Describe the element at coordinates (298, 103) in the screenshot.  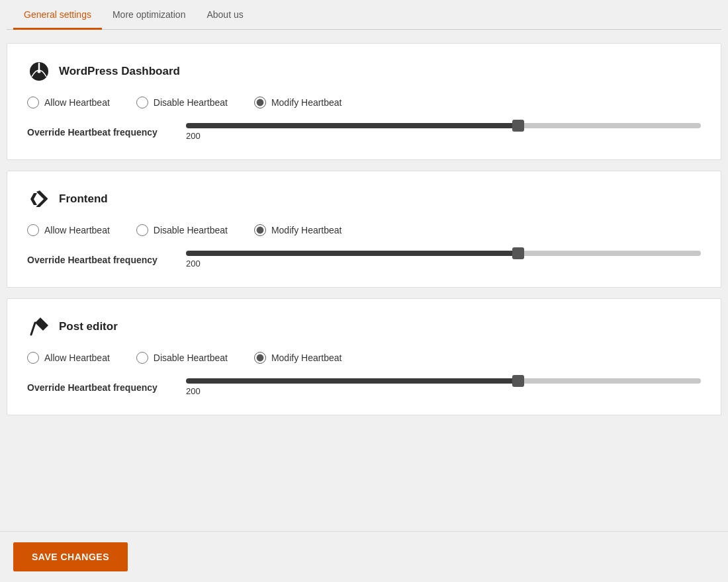
I see `radio-option-wp-modify: Modify Heartbeat` at that location.